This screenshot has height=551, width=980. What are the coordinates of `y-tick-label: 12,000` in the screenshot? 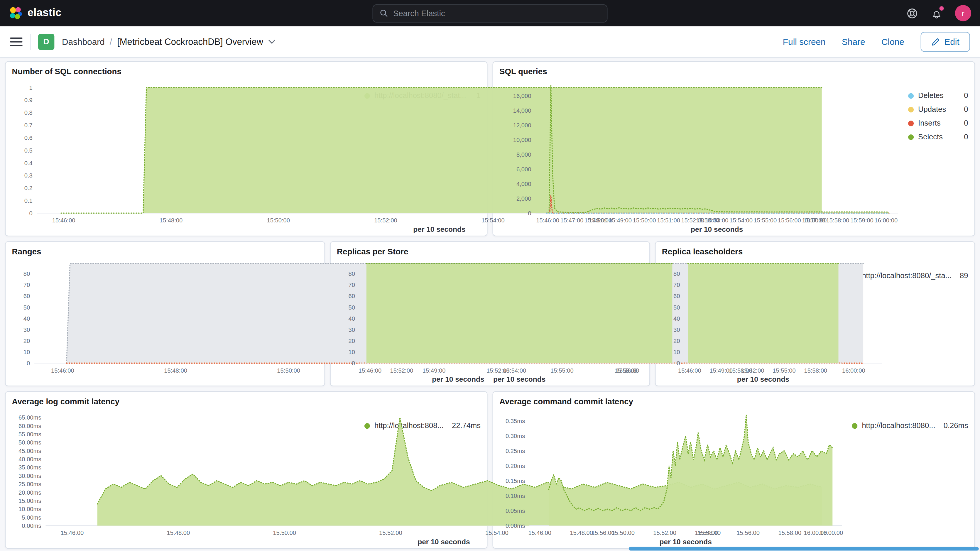 It's located at (522, 126).